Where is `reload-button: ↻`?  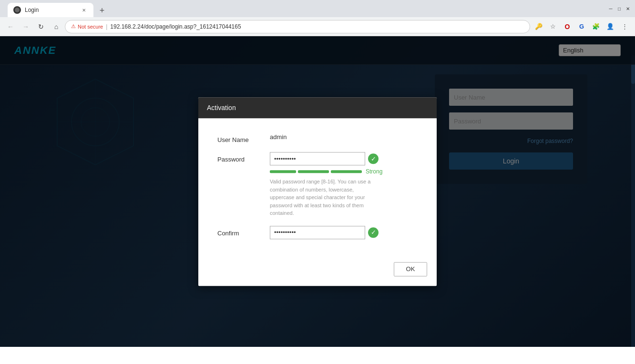 reload-button: ↻ is located at coordinates (41, 27).